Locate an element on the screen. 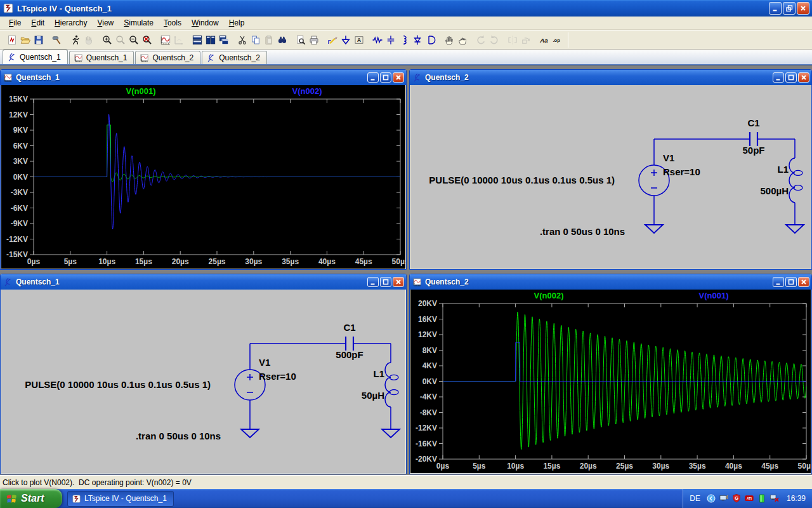 This screenshot has width=812, height=508. control-panel-button is located at coordinates (57, 40).